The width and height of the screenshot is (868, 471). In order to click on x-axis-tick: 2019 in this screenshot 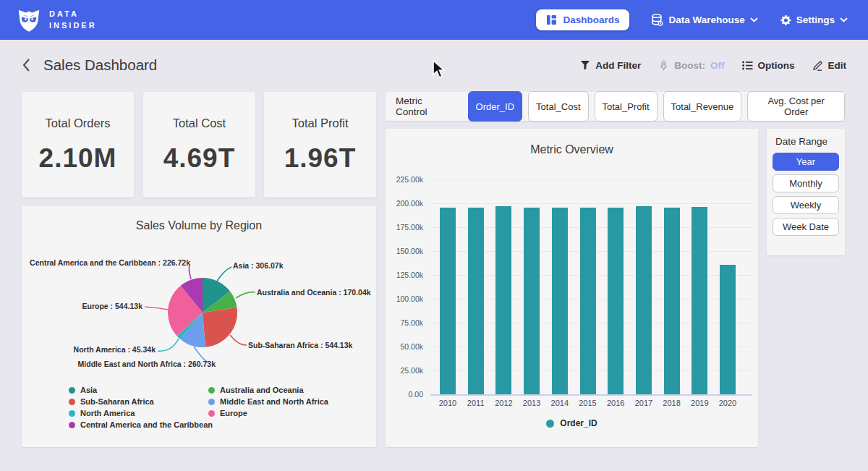, I will do `click(699, 403)`.